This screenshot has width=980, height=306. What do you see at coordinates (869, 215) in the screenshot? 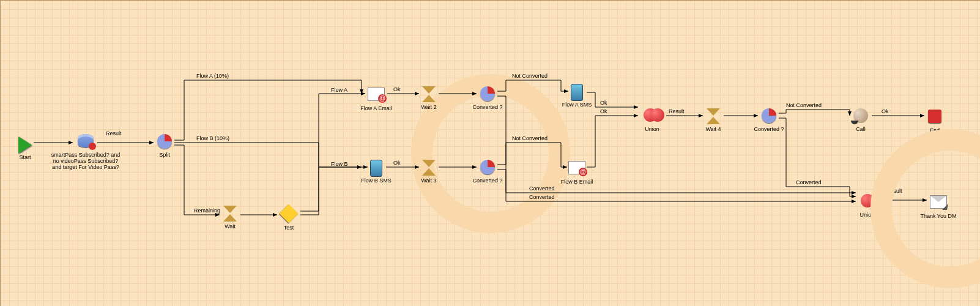
I see `node-label: Union 2` at bounding box center [869, 215].